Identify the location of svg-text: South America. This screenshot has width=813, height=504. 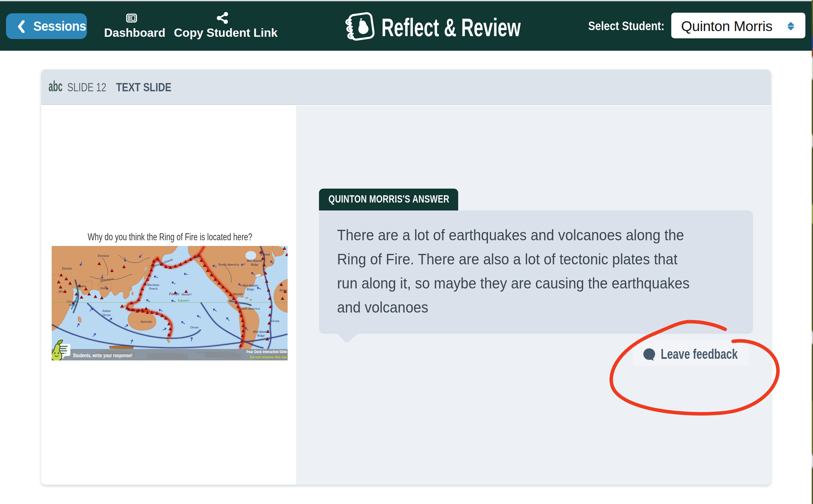
(250, 309).